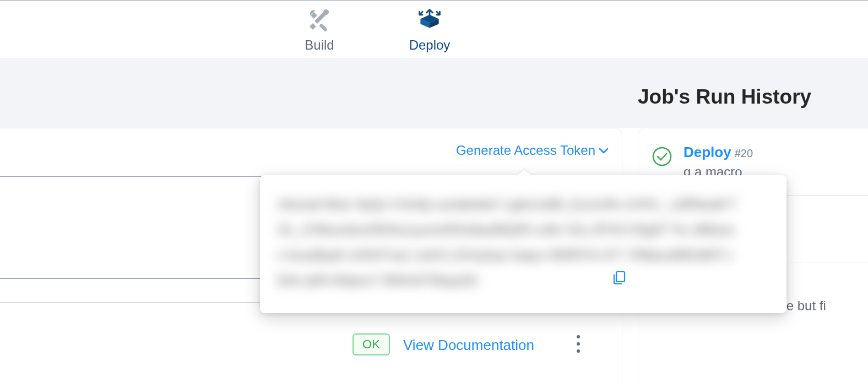  I want to click on tab-deploy: Deploy, so click(430, 30).